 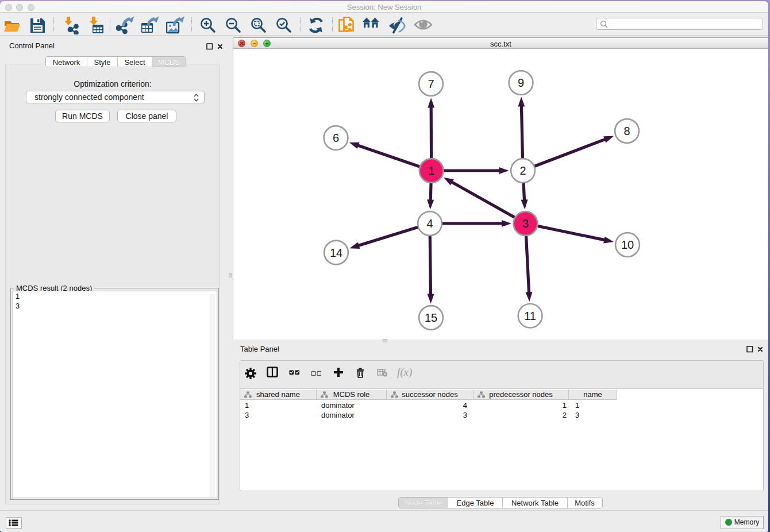 What do you see at coordinates (430, 223) in the screenshot?
I see `svg-text: 4` at bounding box center [430, 223].